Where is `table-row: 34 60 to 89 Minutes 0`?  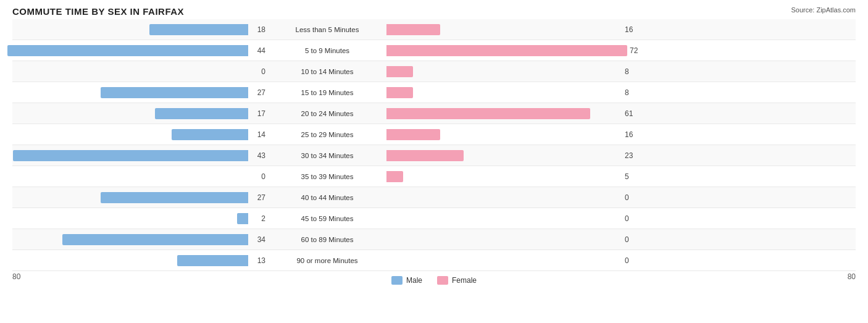
table-row: 34 60 to 89 Minutes 0 is located at coordinates (434, 240).